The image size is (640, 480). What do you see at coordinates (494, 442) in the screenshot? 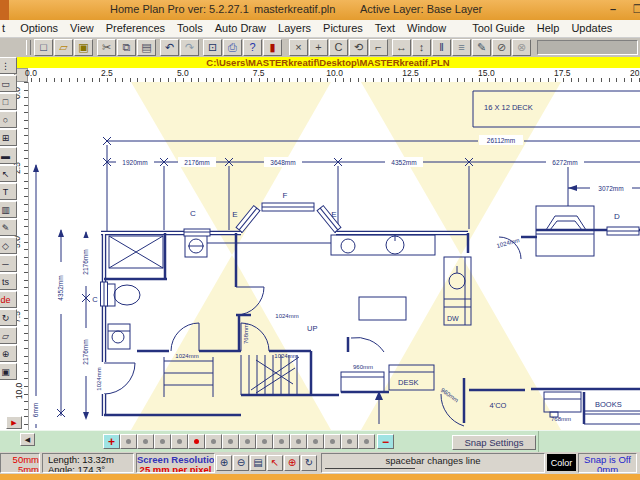
I see `snap-settings-button: Snap Settings` at bounding box center [494, 442].